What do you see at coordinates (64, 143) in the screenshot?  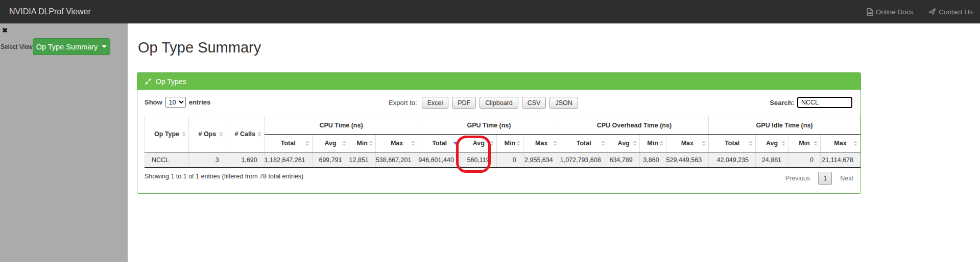 I see `sidebar: ✖ Select View Op Type Summary` at bounding box center [64, 143].